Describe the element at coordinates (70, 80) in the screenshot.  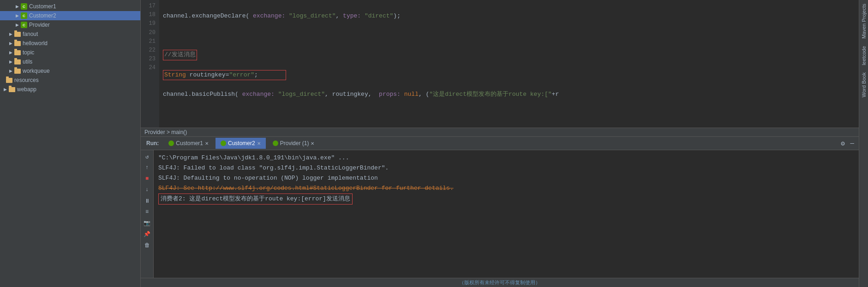
I see `sidebar-item-resources: resources` at that location.